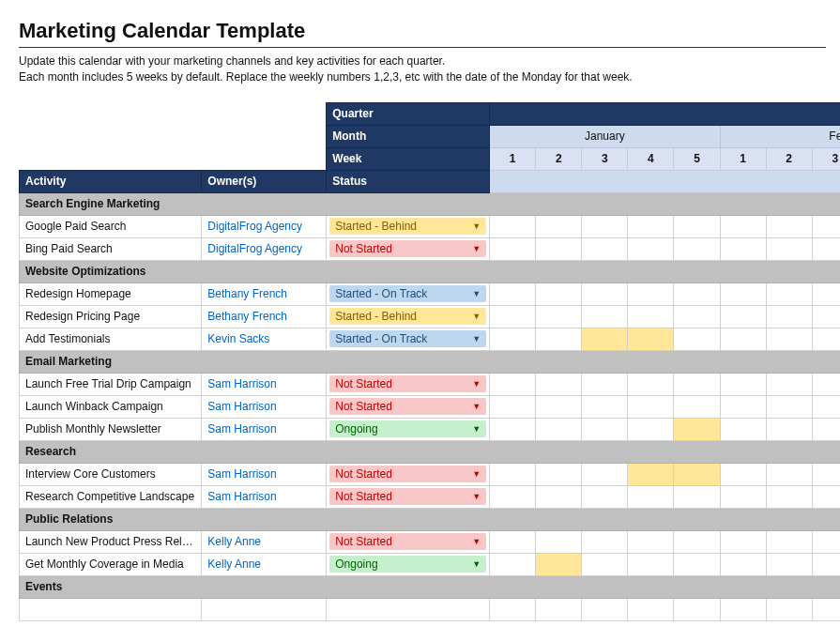 The height and width of the screenshot is (626, 840). What do you see at coordinates (111, 339) in the screenshot?
I see `activity-cell: Add Testimonials` at bounding box center [111, 339].